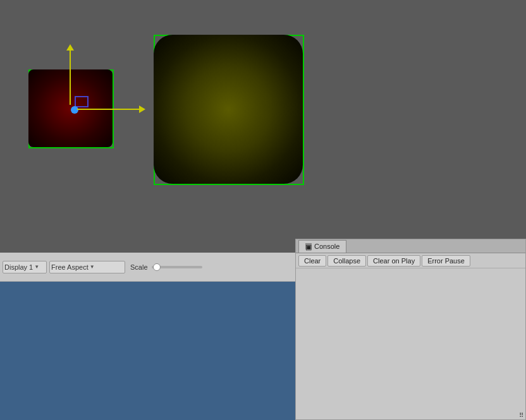 The image size is (526, 420). I want to click on pivot-dot, so click(75, 110).